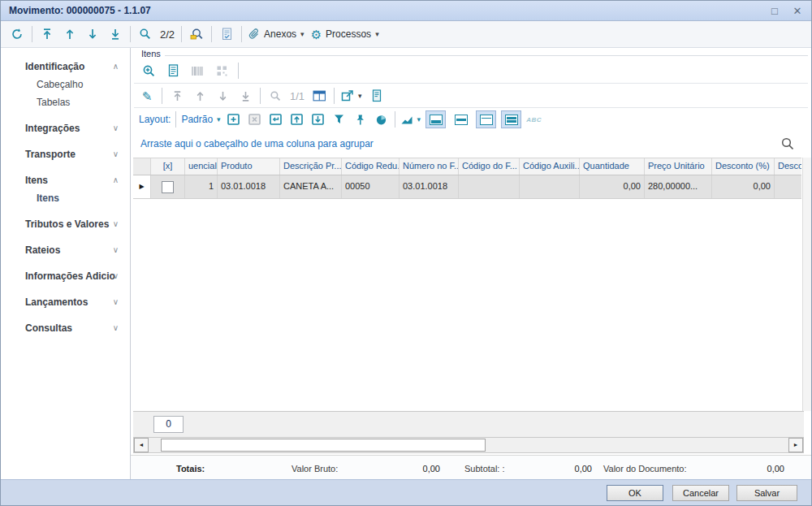 The width and height of the screenshot is (812, 506). Describe the element at coordinates (17, 34) in the screenshot. I see `refresh-button` at that location.